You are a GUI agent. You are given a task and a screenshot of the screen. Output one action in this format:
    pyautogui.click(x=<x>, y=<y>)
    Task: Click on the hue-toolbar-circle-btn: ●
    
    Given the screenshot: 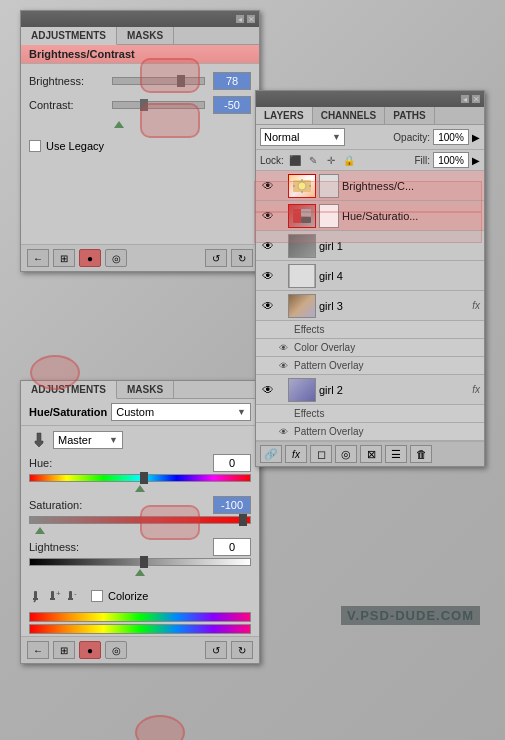 What is the action you would take?
    pyautogui.click(x=90, y=650)
    